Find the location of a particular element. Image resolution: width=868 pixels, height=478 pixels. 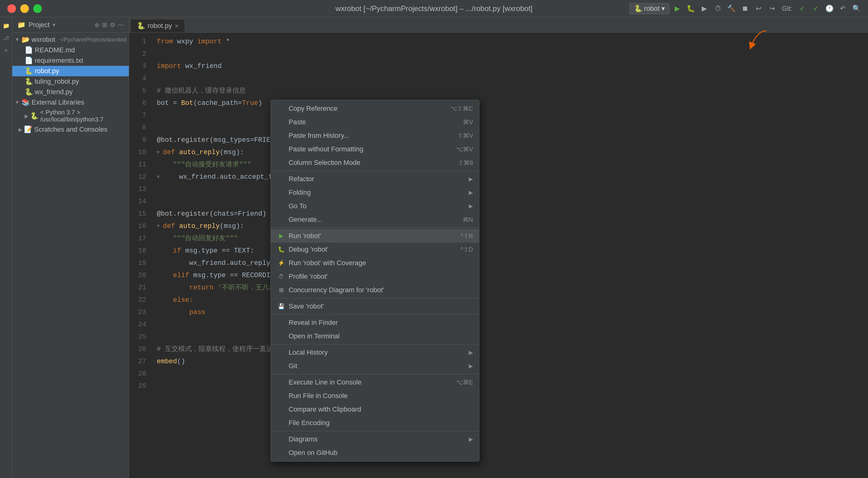

code-line-1: from wxpy import * is located at coordinates (512, 42).